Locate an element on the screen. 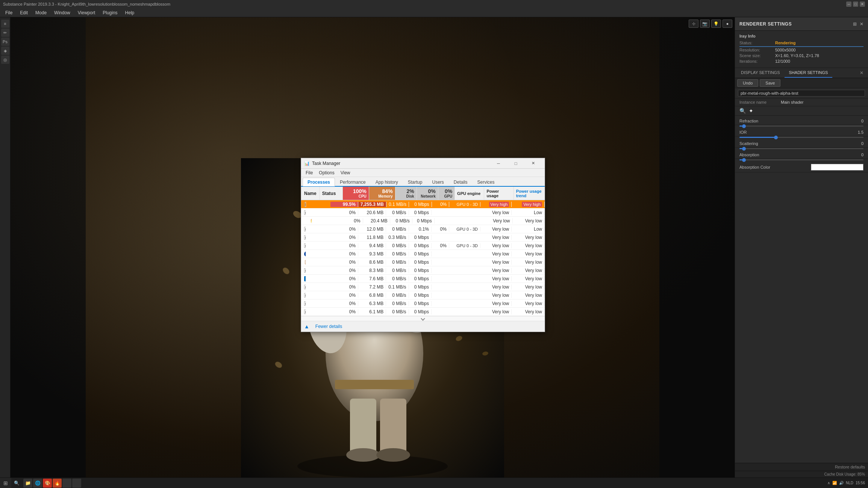 This screenshot has width=868, height=488. tm-tab-users: Users is located at coordinates (438, 182).